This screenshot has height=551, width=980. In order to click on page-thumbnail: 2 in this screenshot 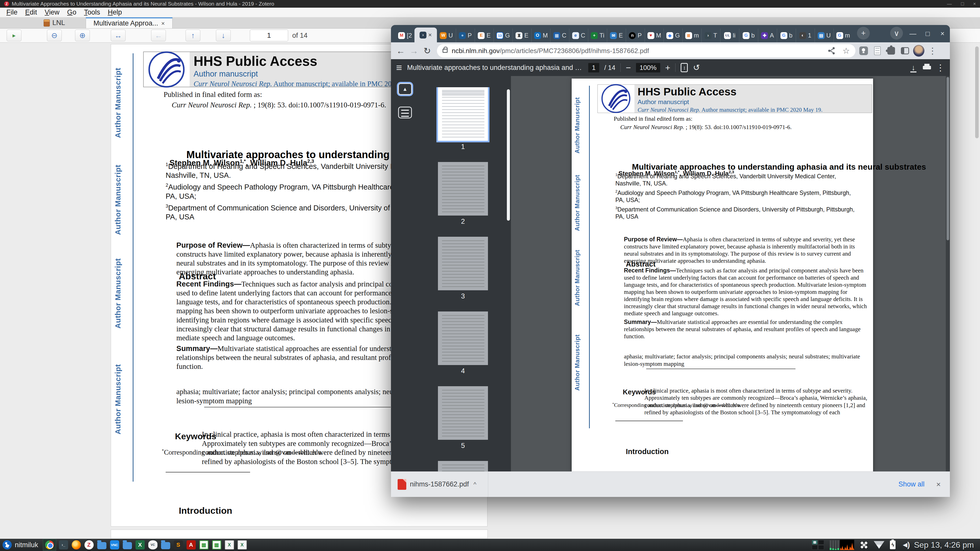, I will do `click(463, 194)`.